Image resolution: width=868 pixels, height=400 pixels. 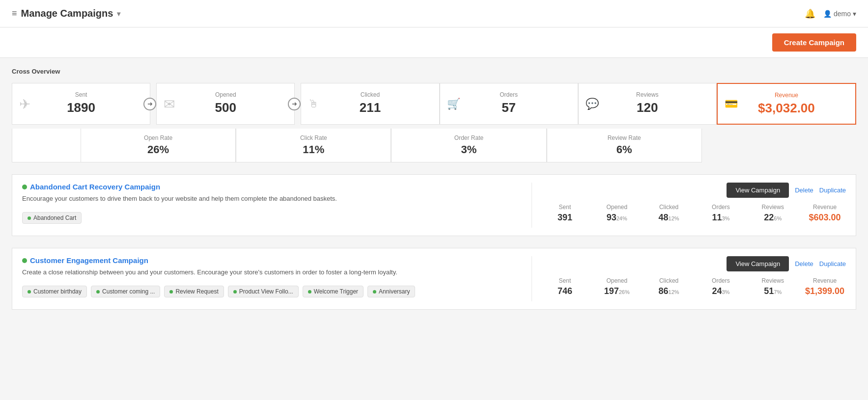 I want to click on revenue-icon: 💳, so click(x=731, y=104).